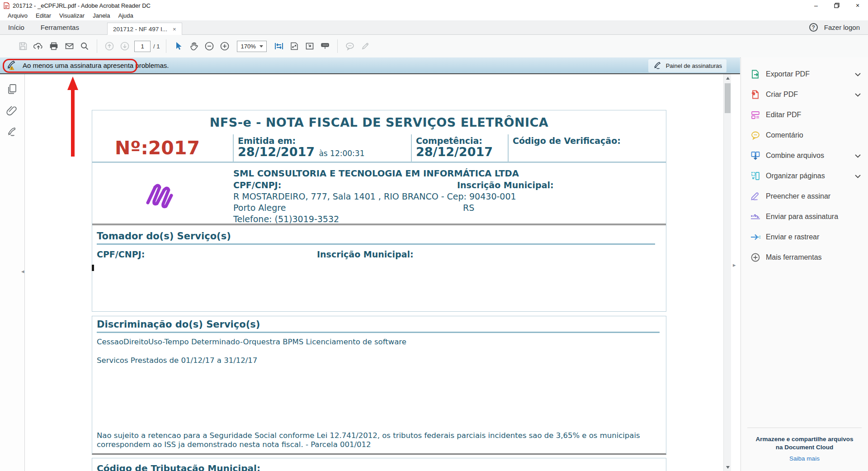  What do you see at coordinates (175, 29) in the screenshot?
I see `tab-close-icon: ×` at bounding box center [175, 29].